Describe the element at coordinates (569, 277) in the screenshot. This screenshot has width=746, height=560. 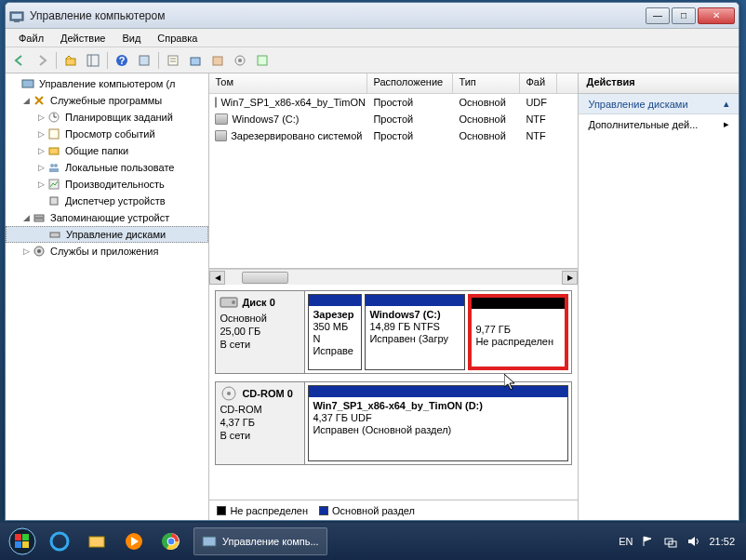
I see `scroll-right-arrow: ▶` at that location.